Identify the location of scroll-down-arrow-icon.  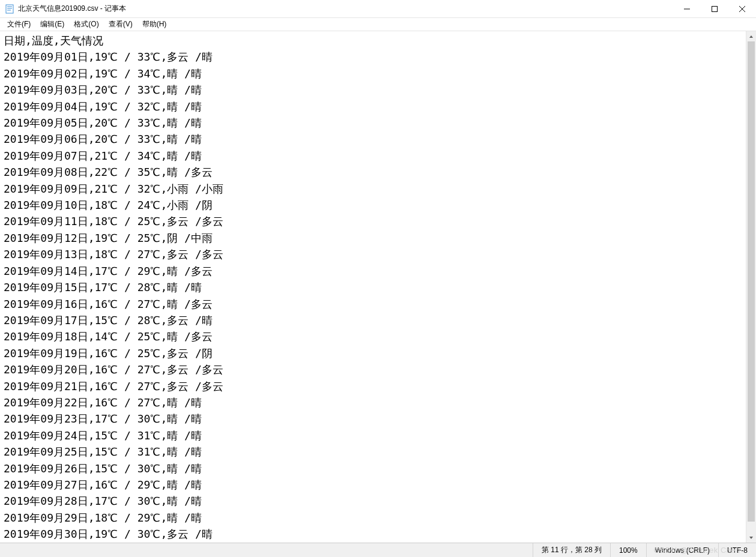
(751, 538).